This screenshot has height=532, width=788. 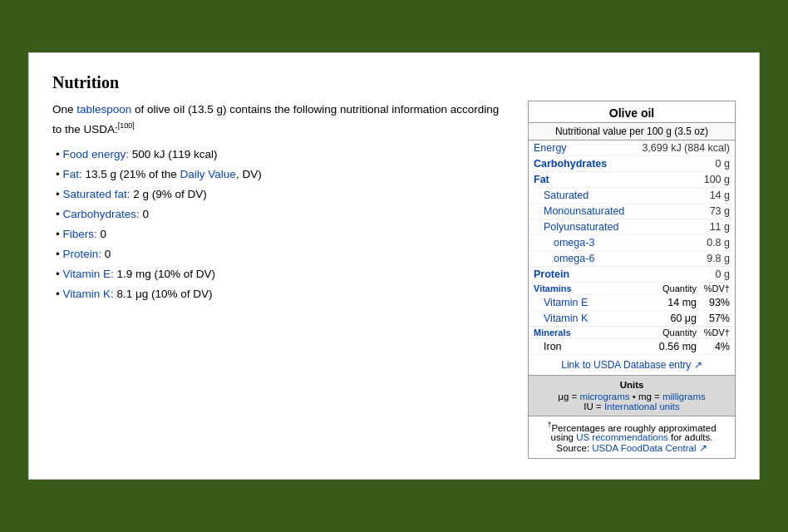 What do you see at coordinates (632, 396) in the screenshot?
I see `units-box: Units μg = micrograms • mg = milligrams …` at bounding box center [632, 396].